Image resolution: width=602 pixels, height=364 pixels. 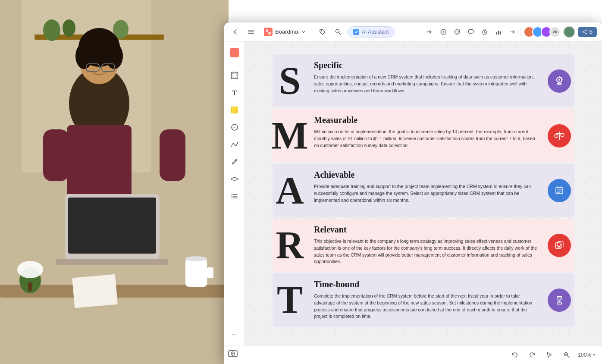 I want to click on boardmix-logo: Boardmix, so click(x=285, y=32).